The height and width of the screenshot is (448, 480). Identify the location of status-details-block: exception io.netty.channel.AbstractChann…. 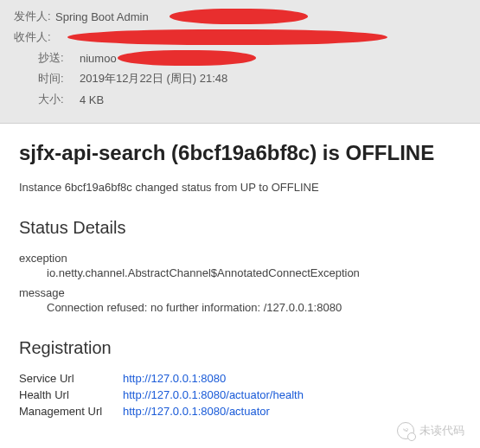
(240, 283).